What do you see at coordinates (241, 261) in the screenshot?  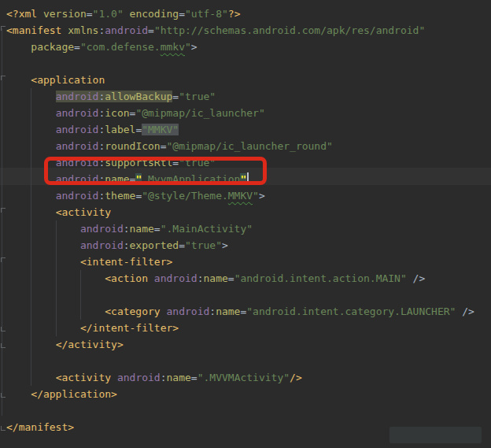 I see `code-line: <intent-filter>` at bounding box center [241, 261].